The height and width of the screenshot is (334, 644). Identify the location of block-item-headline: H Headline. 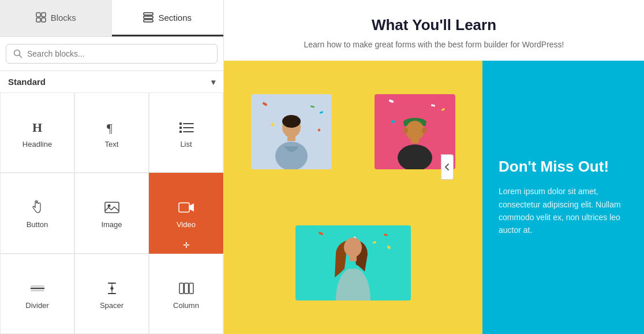
(37, 133).